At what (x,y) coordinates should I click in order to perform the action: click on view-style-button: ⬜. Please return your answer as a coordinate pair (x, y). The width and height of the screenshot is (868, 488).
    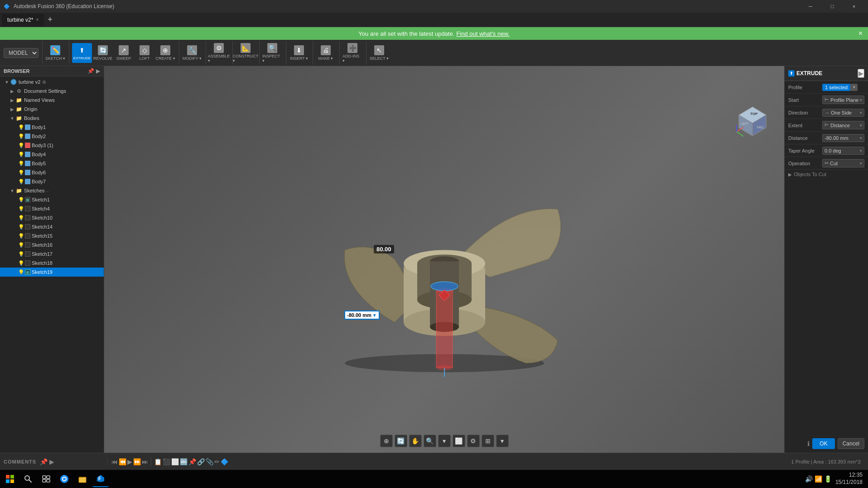
    Looking at the image, I should click on (459, 441).